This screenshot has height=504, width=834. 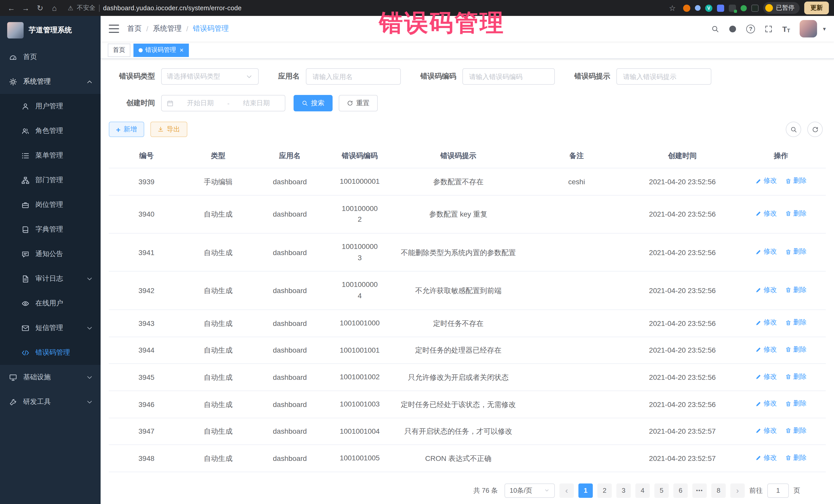 What do you see at coordinates (161, 50) in the screenshot?
I see `tab-error-code: 错误码管理 ×` at bounding box center [161, 50].